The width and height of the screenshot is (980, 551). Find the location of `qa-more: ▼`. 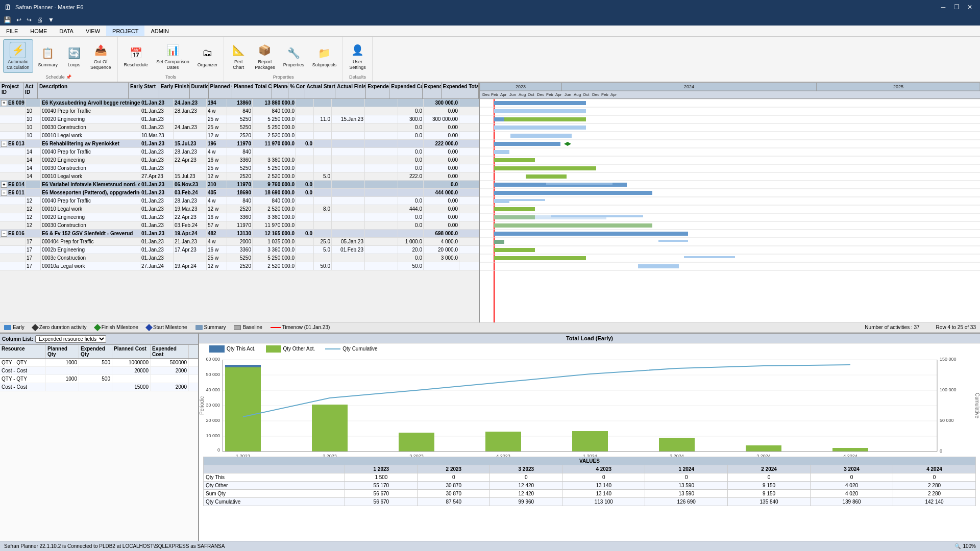

qa-more: ▼ is located at coordinates (51, 20).